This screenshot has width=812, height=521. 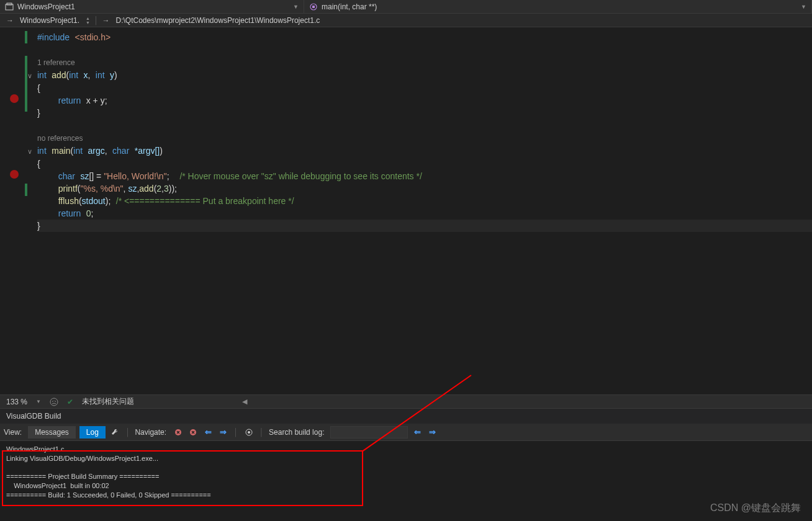 What do you see at coordinates (193, 432) in the screenshot?
I see `nav-error-next-icon` at bounding box center [193, 432].